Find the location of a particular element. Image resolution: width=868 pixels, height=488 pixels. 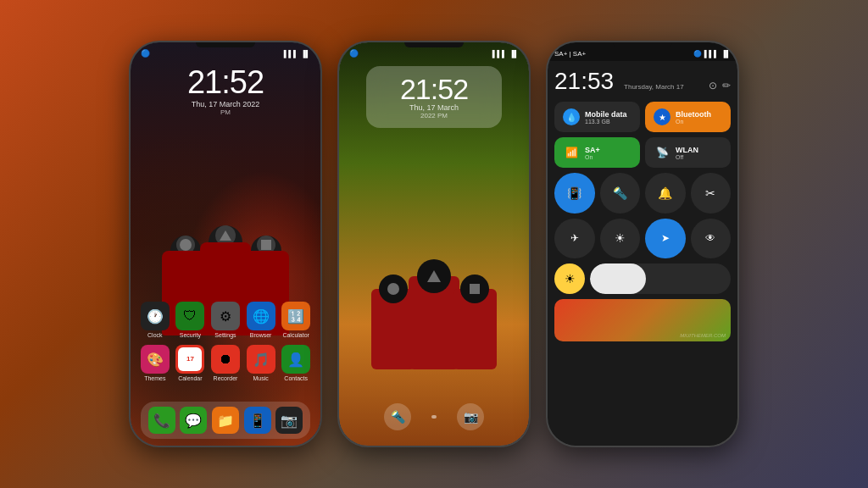

home-date: Thu, 17 March 2022 is located at coordinates (225, 104).